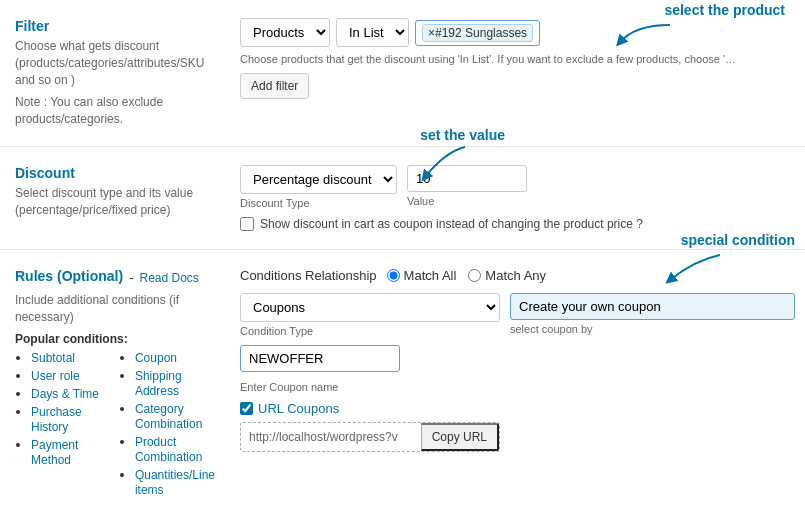 The width and height of the screenshot is (805, 523). What do you see at coordinates (70, 358) in the screenshot?
I see `list-item: Subtotal` at bounding box center [70, 358].